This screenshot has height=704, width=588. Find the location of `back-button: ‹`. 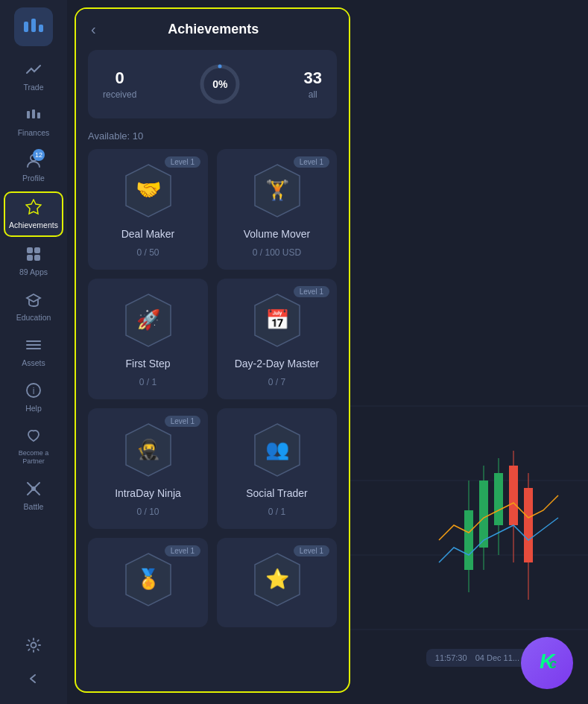

back-button: ‹ is located at coordinates (94, 30).